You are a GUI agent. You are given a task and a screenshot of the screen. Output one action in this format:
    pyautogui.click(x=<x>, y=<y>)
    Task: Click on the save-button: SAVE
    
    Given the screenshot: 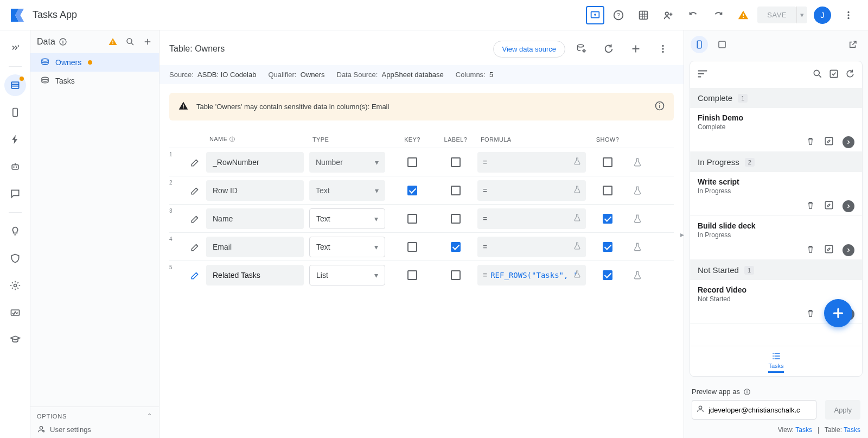 What is the action you would take?
    pyautogui.click(x=777, y=15)
    